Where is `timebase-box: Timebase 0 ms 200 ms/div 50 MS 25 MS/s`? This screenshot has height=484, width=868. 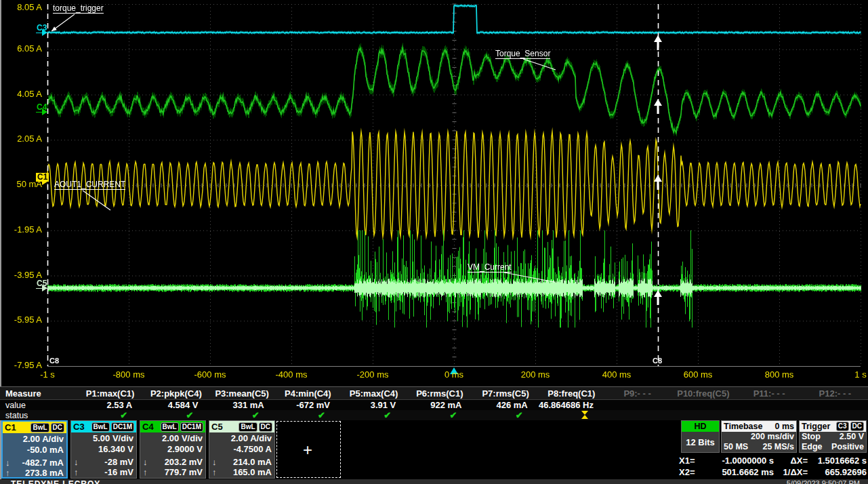
timebase-box: Timebase 0 ms 200 ms/div 50 MS 25 MS/s is located at coordinates (759, 437).